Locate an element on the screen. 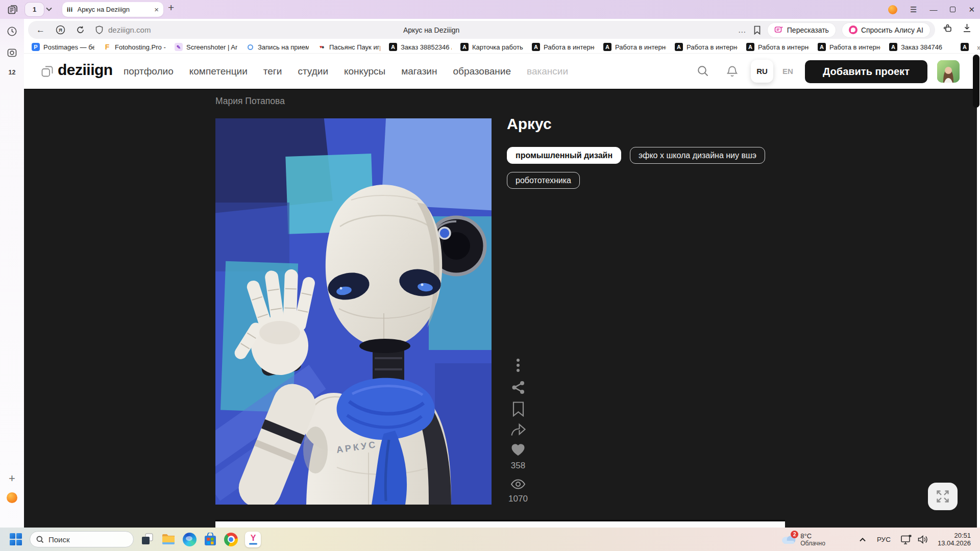 This screenshot has width=980, height=551. sidebar-panels-icon is located at coordinates (12, 9).